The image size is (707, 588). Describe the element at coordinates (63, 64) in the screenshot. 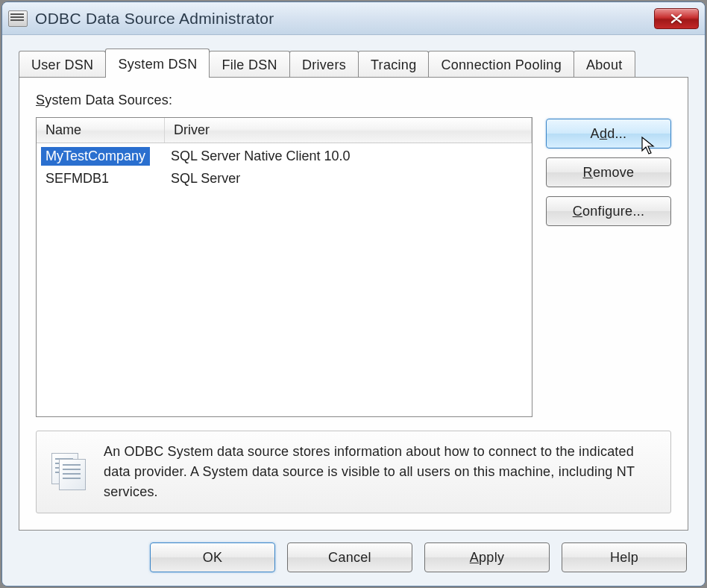

I see `tab-user-dsn: User DSN` at that location.